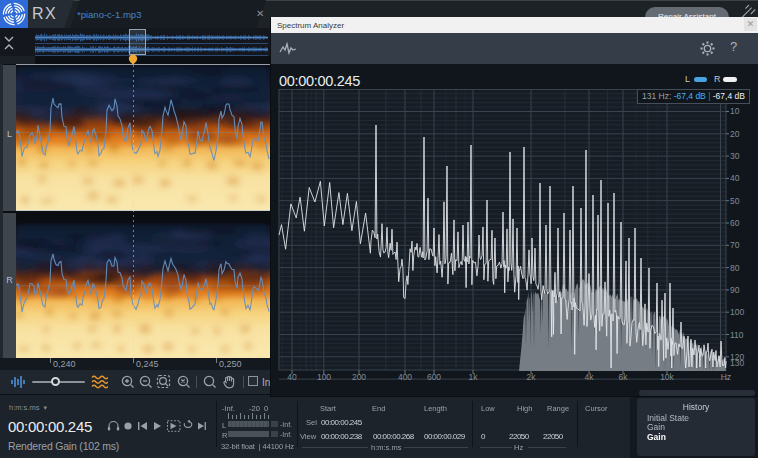  I want to click on svg-text: 80, so click(735, 268).